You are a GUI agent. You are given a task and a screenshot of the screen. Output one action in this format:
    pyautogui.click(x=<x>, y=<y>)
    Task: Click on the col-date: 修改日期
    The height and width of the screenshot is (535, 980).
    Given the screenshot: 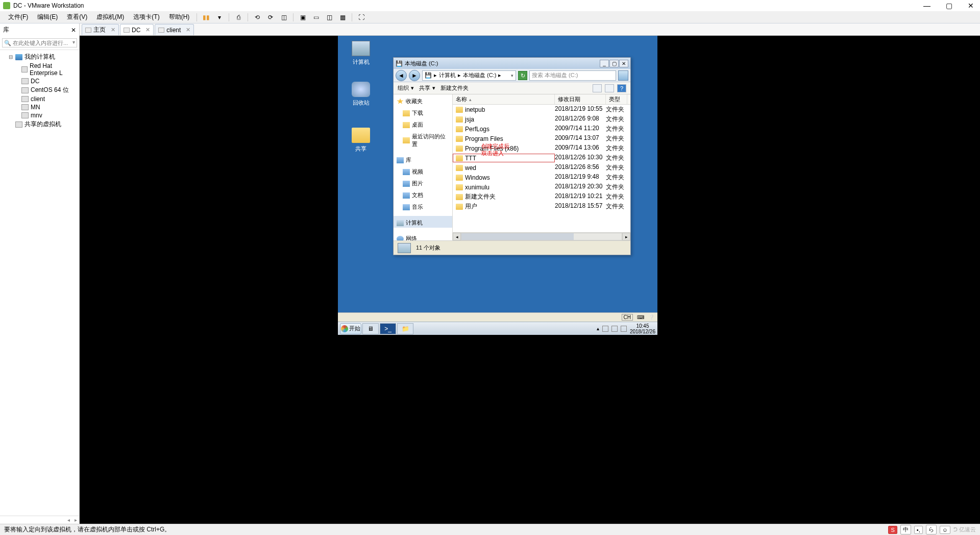 What is the action you would take?
    pyautogui.click(x=580, y=99)
    